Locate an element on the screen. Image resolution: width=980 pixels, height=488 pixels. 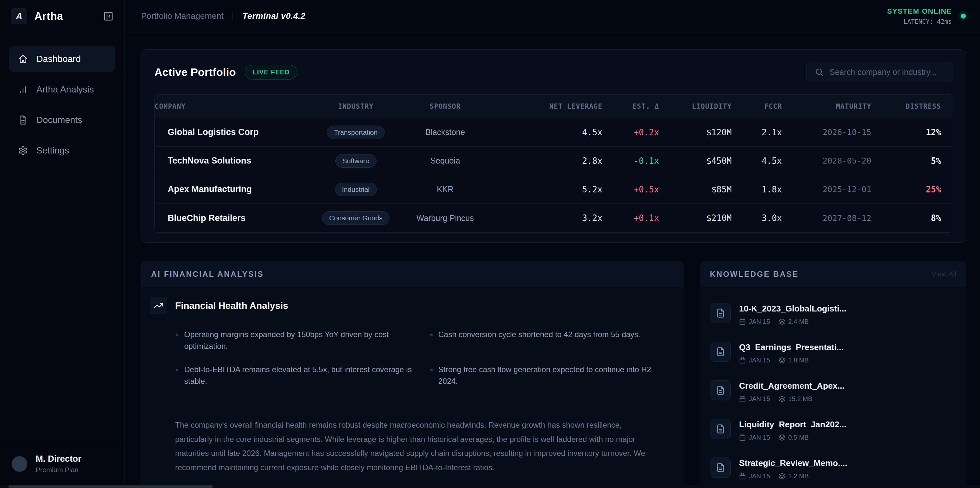
company-cell: TechNova Solutions is located at coordinates (210, 161).